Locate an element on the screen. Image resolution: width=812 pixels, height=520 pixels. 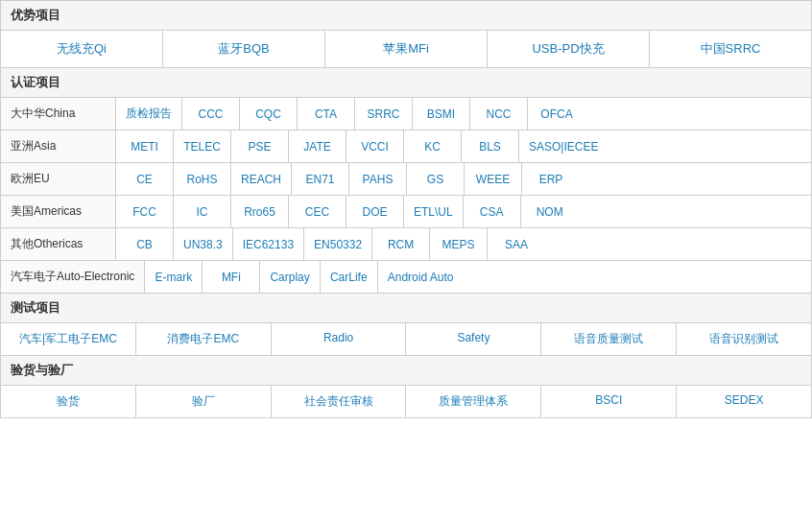
certification-header: 认证项目 is located at coordinates (406, 83).